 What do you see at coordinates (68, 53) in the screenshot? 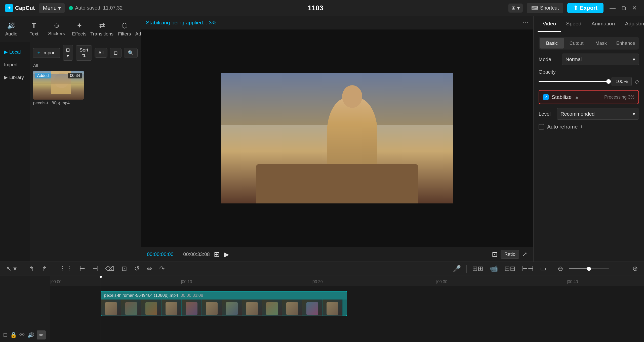
I see `view-toggle-button: ⊞ ▾` at bounding box center [68, 53].